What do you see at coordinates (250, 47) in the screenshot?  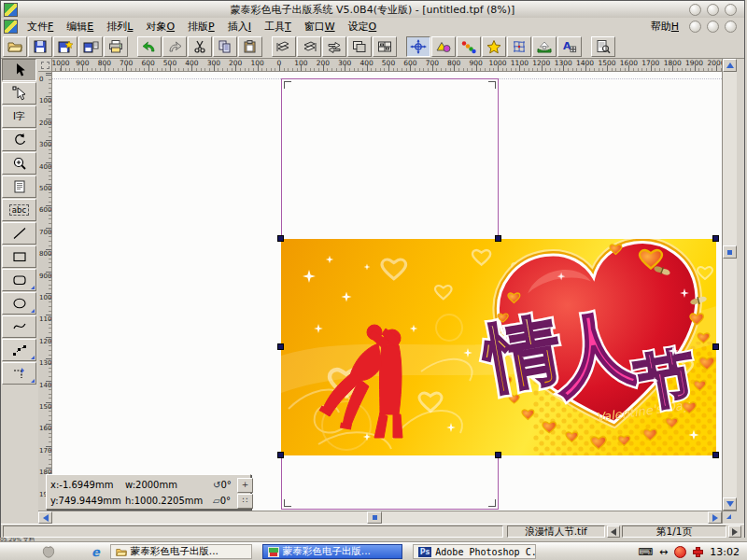 I see `paste-button` at bounding box center [250, 47].